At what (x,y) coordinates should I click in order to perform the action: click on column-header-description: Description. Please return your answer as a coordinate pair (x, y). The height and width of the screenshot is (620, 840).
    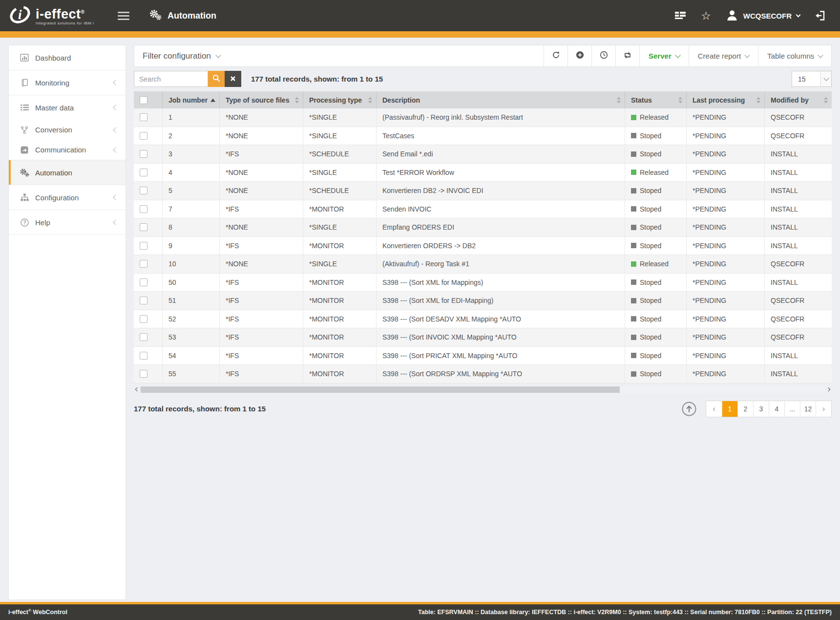
    Looking at the image, I should click on (501, 100).